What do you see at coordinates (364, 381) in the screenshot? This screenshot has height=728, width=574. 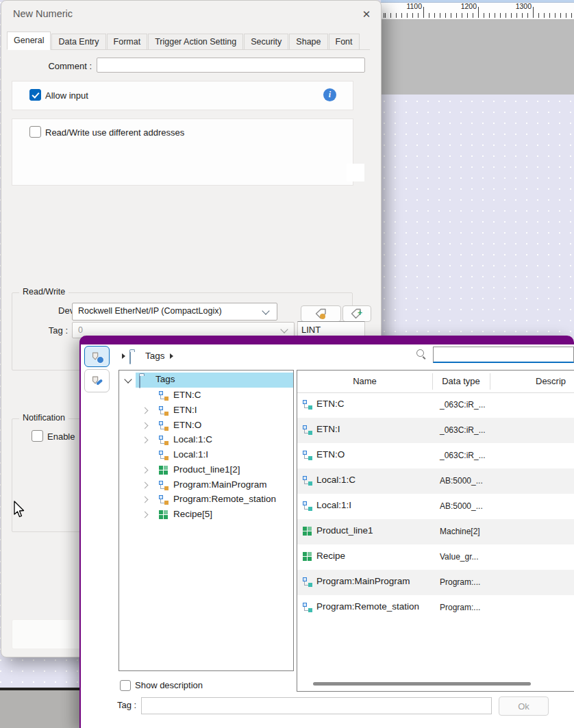 I see `column-header-name: Name` at bounding box center [364, 381].